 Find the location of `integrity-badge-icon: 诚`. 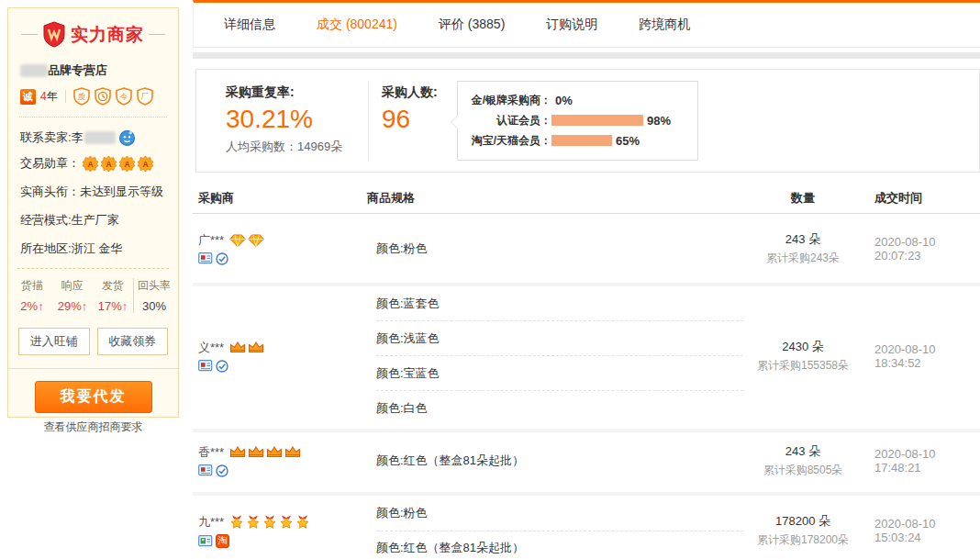

integrity-badge-icon: 诚 is located at coordinates (28, 97).